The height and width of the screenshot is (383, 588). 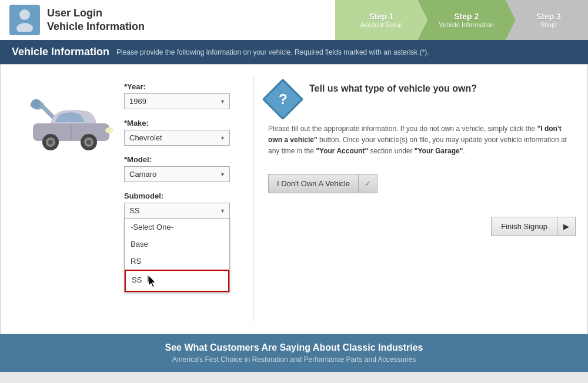 I want to click on step-3-label: Step 3, so click(x=549, y=16).